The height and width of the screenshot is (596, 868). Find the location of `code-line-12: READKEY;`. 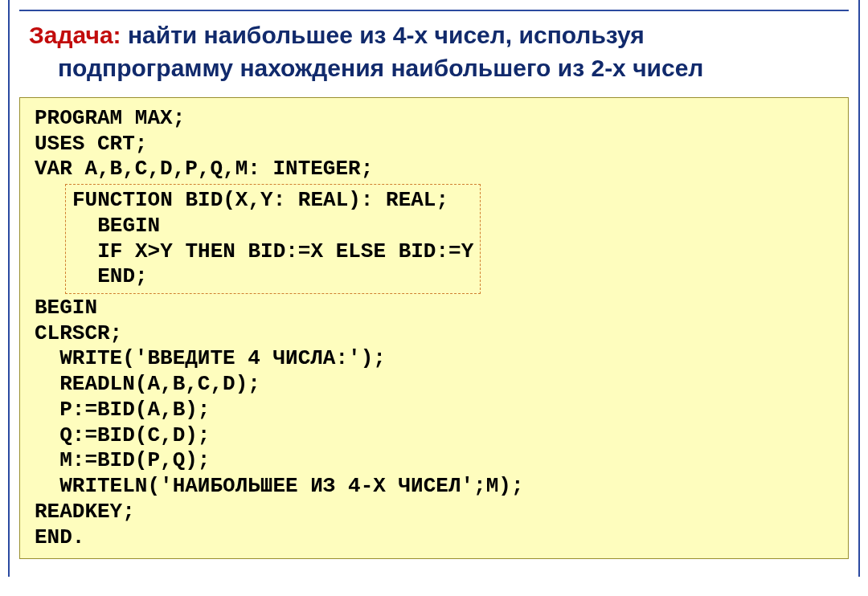

code-line-12: READKEY; is located at coordinates (434, 512).